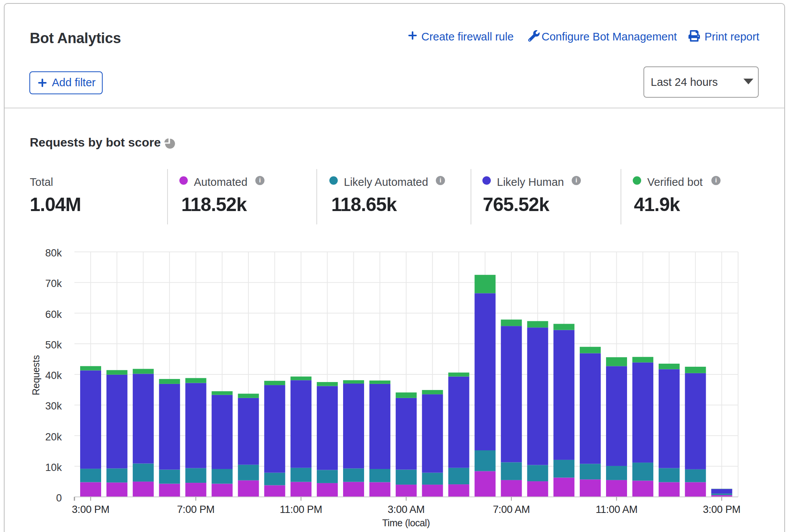 This screenshot has height=532, width=790. I want to click on svg-text: Time (local), so click(406, 523).